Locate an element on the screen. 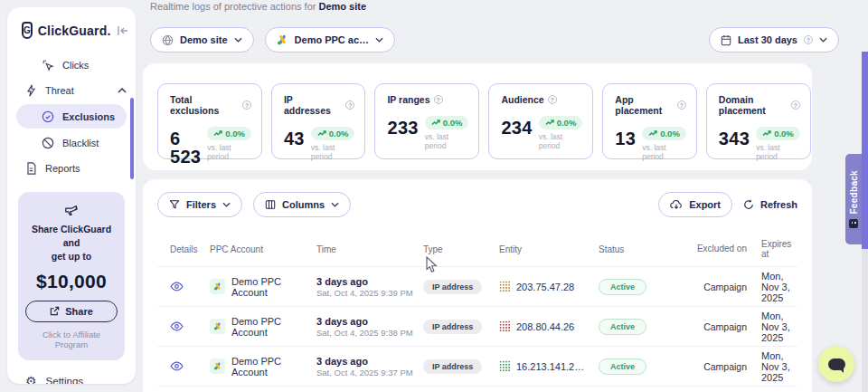  columns-dropdown: Columns is located at coordinates (302, 205).